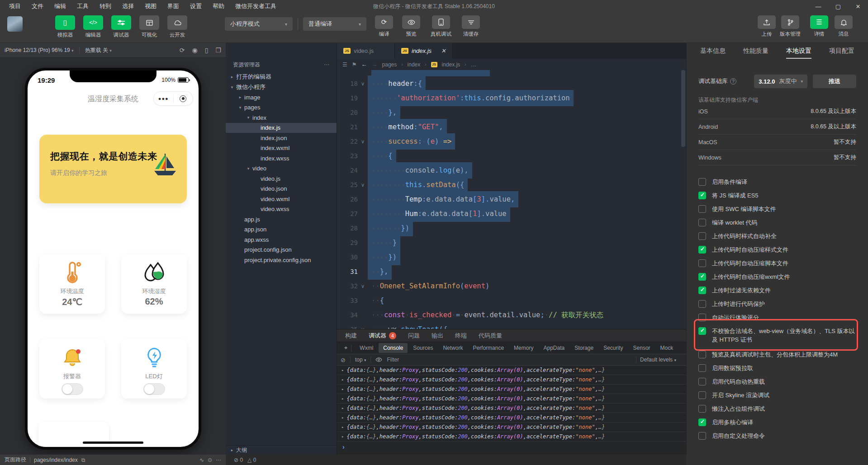 The width and height of the screenshot is (868, 465). What do you see at coordinates (658, 360) in the screenshot?
I see `log-levels-select: Default levels ▾` at bounding box center [658, 360].